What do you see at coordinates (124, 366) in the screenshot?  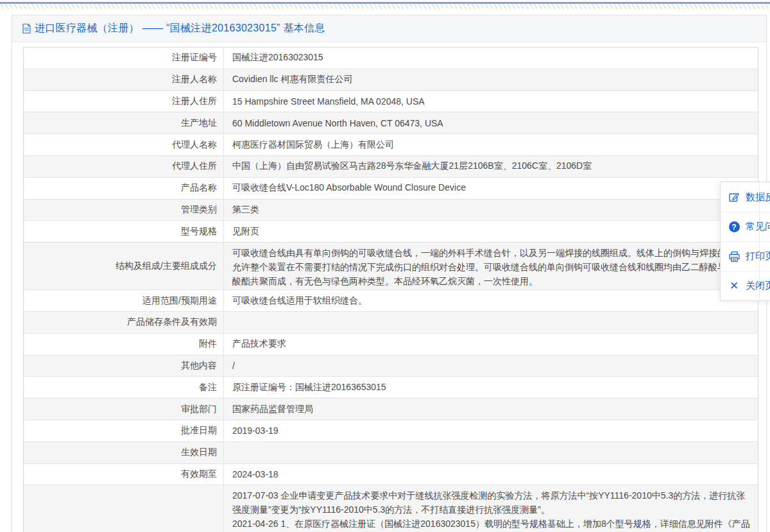 I see `row-label: 其他内容` at bounding box center [124, 366].